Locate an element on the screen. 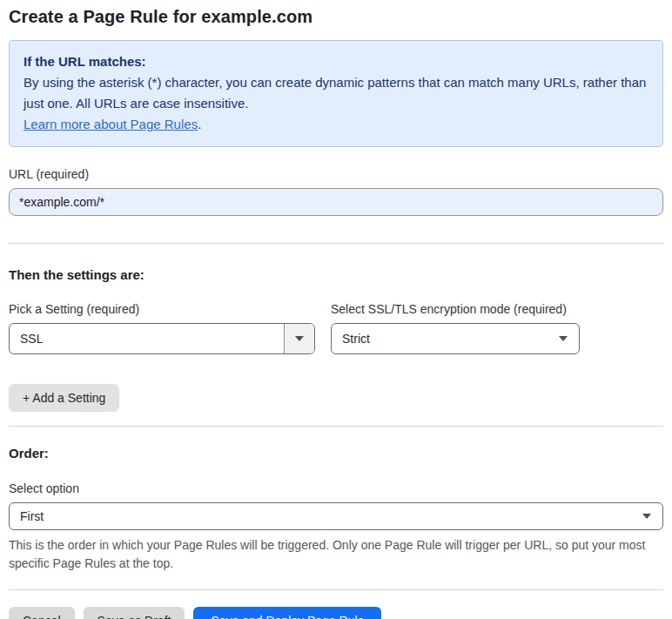 The image size is (672, 619). setting-picker-label: Pick a Setting (required) is located at coordinates (162, 309).